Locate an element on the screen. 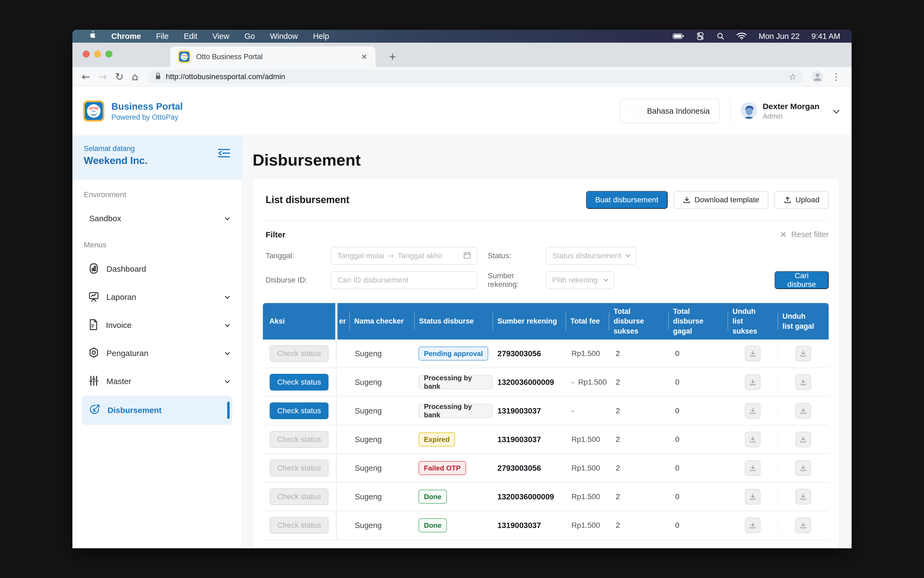  battery-icon is located at coordinates (678, 36).